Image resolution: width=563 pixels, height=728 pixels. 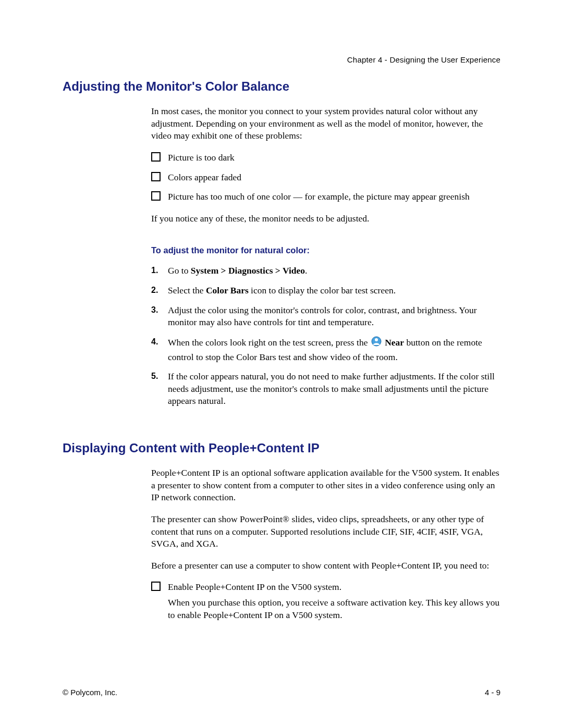 What do you see at coordinates (326, 219) in the screenshot?
I see `after-problems-paragraph: If you notice any of these, the monitor …` at bounding box center [326, 219].